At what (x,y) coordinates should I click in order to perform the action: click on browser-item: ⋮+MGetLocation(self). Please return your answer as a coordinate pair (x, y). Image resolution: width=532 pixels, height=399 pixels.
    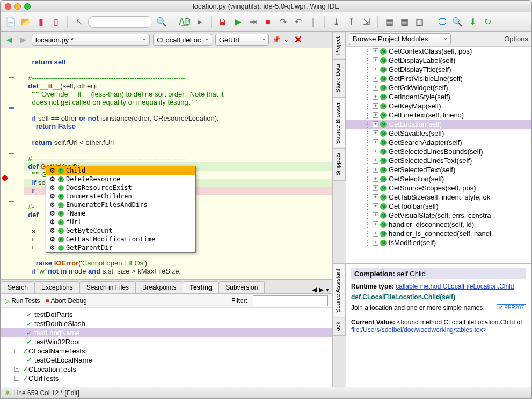
    Looking at the image, I should click on (439, 124).